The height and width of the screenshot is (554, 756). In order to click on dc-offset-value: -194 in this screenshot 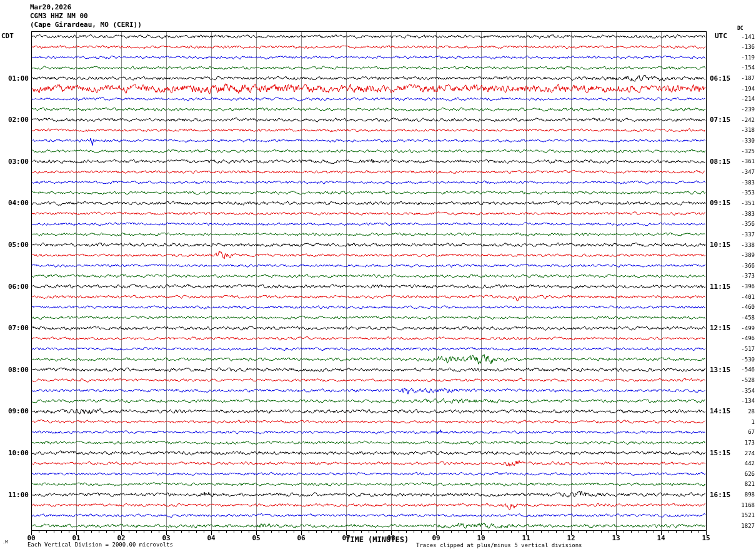, I will do `click(734, 89)`.